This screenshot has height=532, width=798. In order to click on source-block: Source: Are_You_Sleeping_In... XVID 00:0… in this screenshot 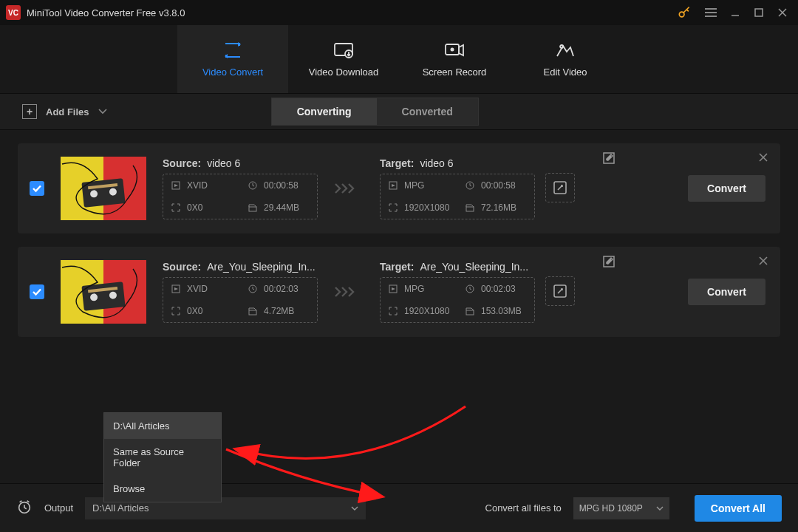, I will do `click(240, 292)`.